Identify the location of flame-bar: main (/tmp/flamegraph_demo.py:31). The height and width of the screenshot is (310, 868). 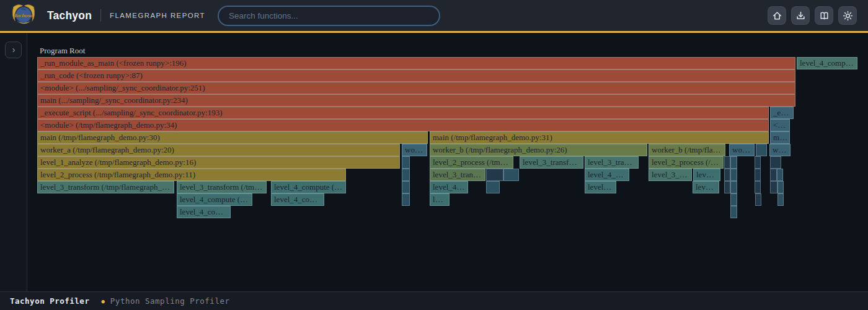
(599, 138).